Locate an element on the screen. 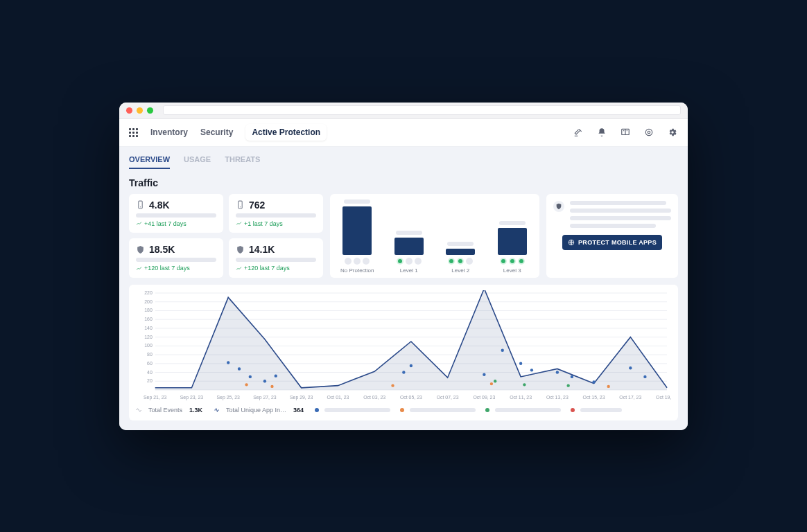  globe-shield-icon is located at coordinates (559, 206).